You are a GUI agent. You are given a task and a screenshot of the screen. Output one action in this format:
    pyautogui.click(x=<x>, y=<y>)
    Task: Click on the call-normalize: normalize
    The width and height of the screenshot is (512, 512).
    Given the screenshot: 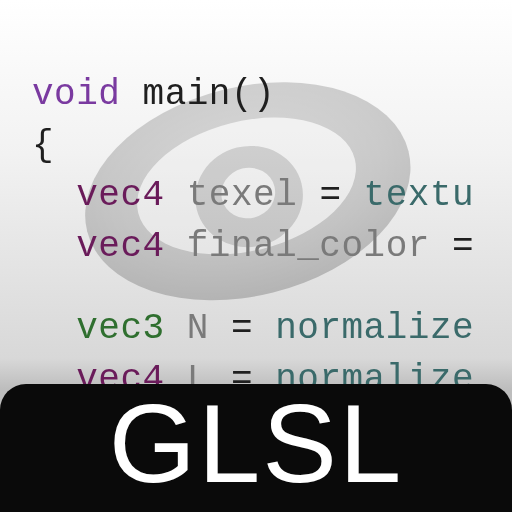 What is the action you would take?
    pyautogui.click(x=374, y=328)
    